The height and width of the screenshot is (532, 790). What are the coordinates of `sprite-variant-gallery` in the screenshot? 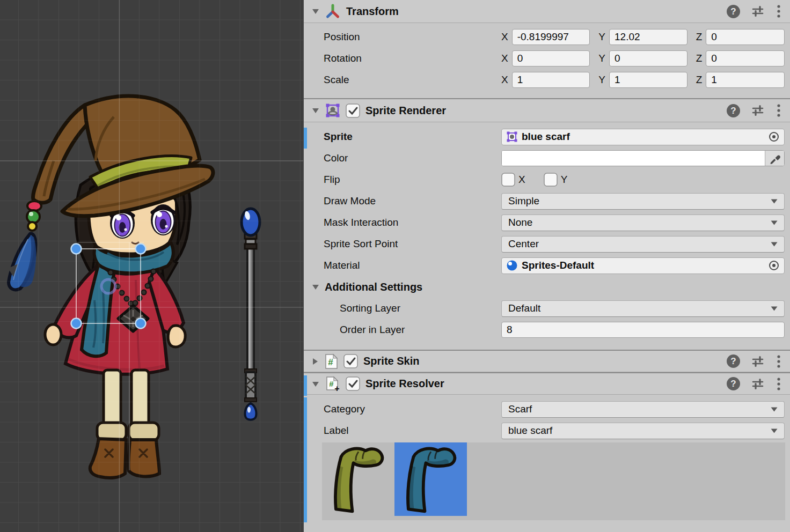 It's located at (554, 482).